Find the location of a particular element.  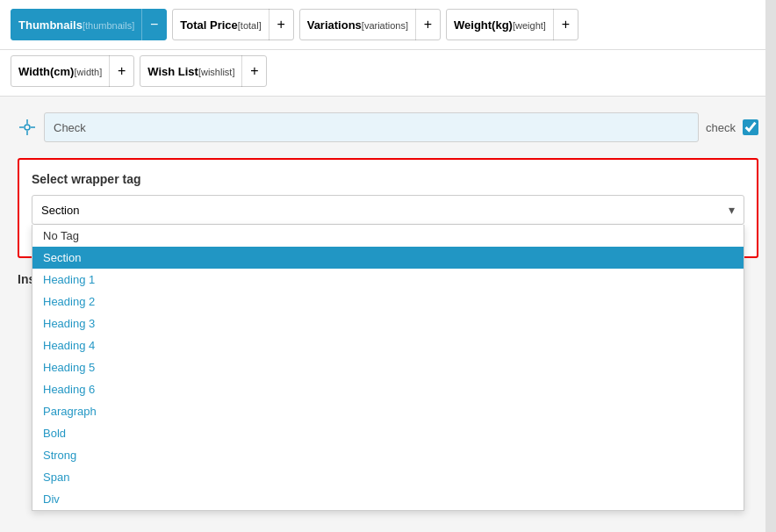

tag-thumbnails-label: Thumbnails[thumbnails] is located at coordinates (76, 25).